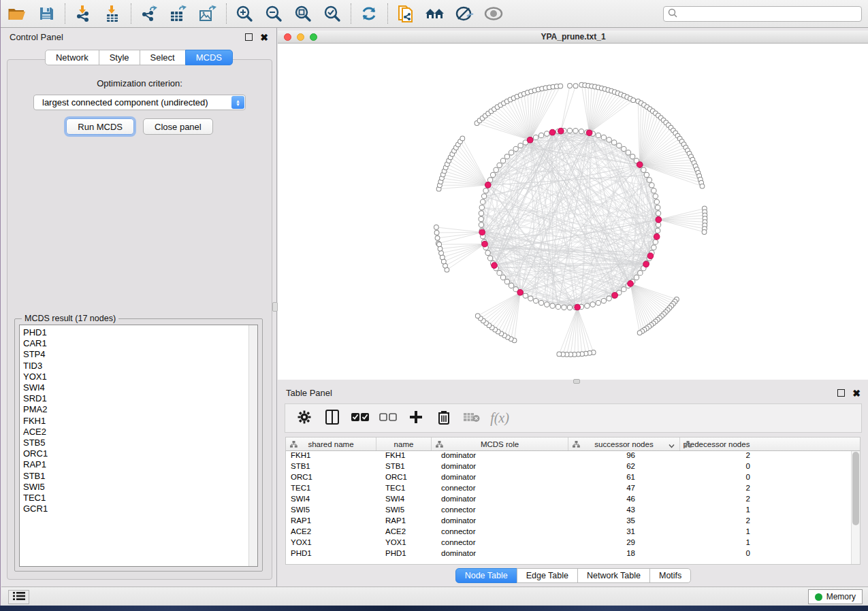 The width and height of the screenshot is (868, 611). What do you see at coordinates (614, 576) in the screenshot?
I see `tab-network-table: Network Table` at bounding box center [614, 576].